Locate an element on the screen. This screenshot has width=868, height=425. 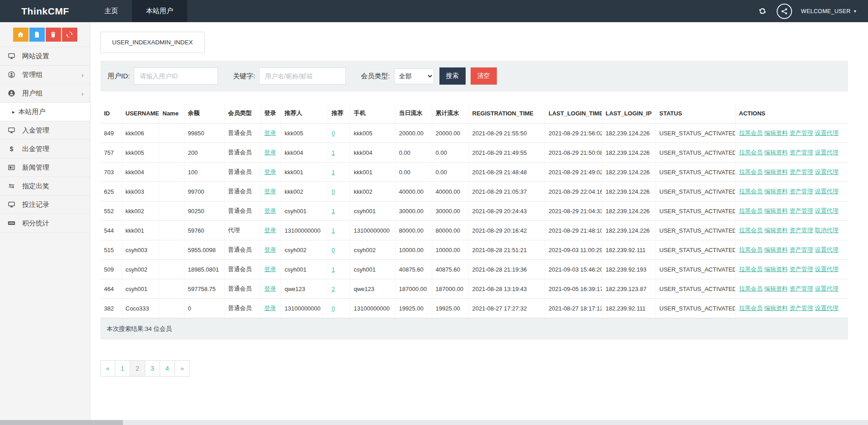
sidebar-item-出金管理: $出金管理 is located at coordinates (45, 149).